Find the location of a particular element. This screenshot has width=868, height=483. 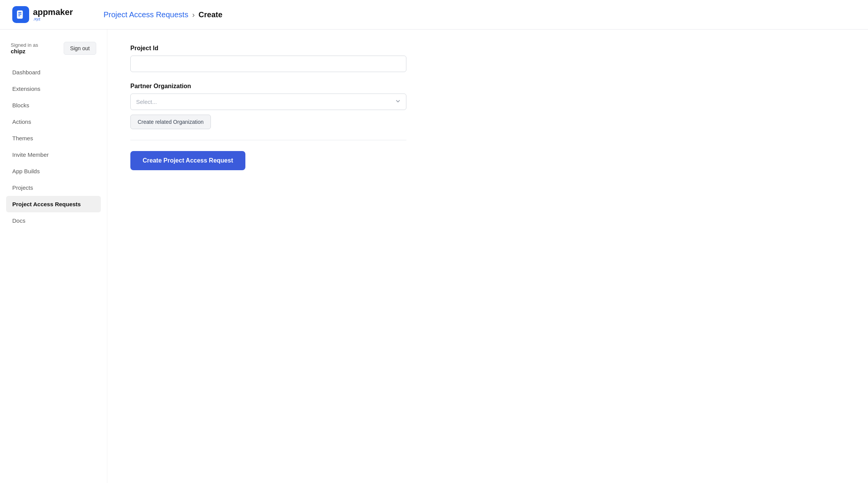

sidebar-item-blocks: Blocks is located at coordinates (54, 105).